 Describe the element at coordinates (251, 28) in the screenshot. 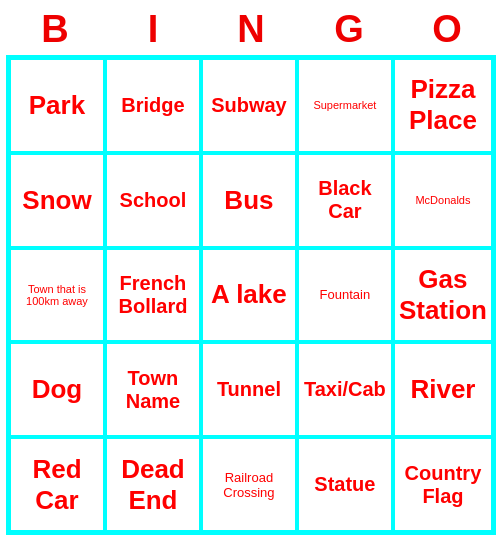

I see `bingo-header: B I N G O` at that location.